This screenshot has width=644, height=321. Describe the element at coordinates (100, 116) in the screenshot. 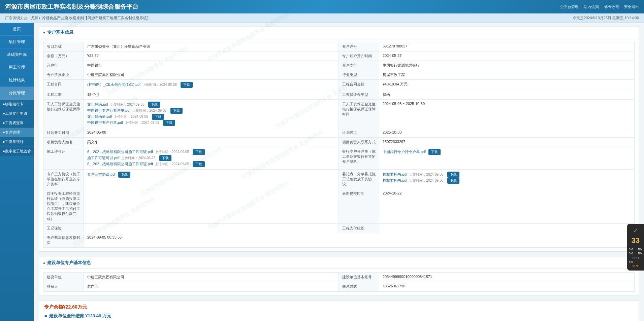

I see `warranty-doc-3-link: 龙川保函证.pdf` at that location.